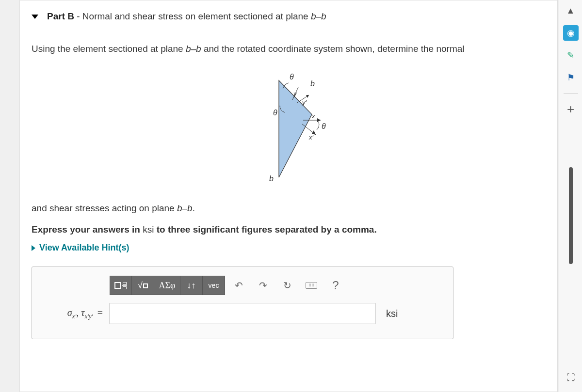 Image resolution: width=582 pixels, height=392 pixels. I want to click on plus-icon: +, so click(571, 109).